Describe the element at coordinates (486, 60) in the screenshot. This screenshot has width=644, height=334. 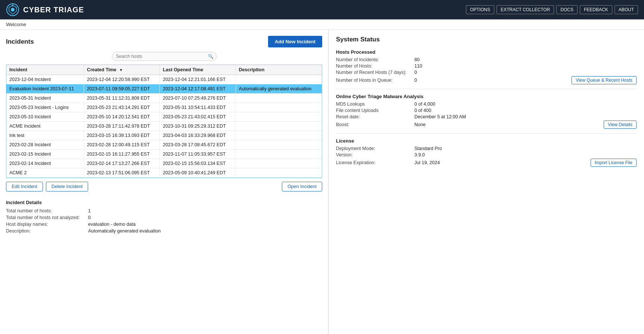
I see `stat-row: Number of Incidents:80` at that location.